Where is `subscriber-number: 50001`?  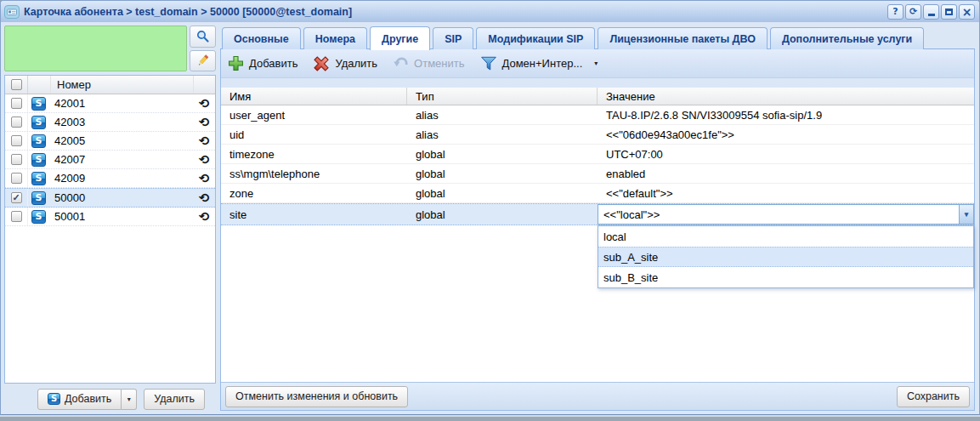
subscriber-number: 50001 is located at coordinates (70, 216).